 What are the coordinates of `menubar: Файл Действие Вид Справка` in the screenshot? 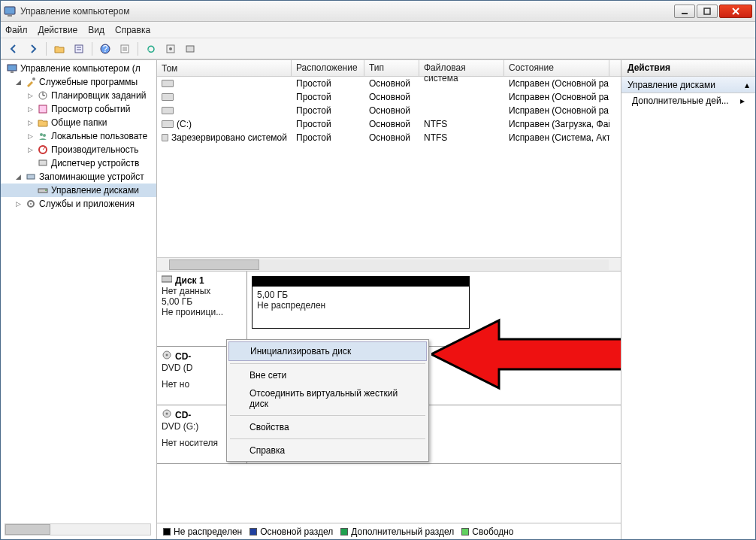 It's located at (378, 30).